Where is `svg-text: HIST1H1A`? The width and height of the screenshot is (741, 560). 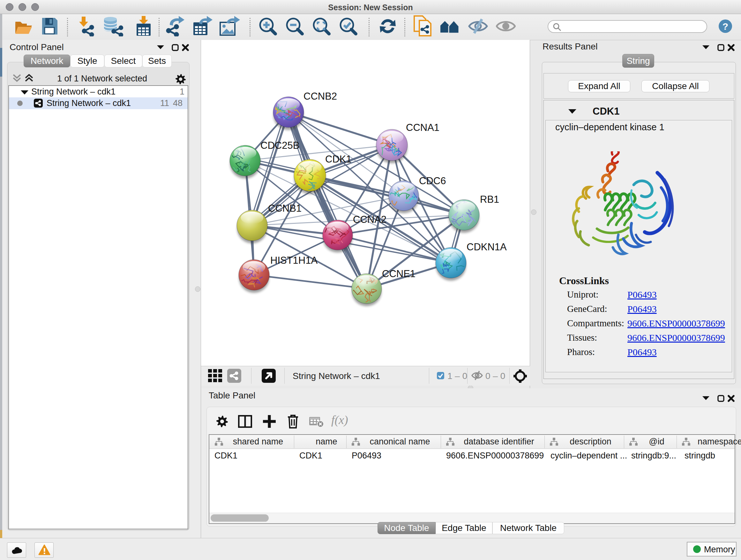 svg-text: HIST1H1A is located at coordinates (294, 260).